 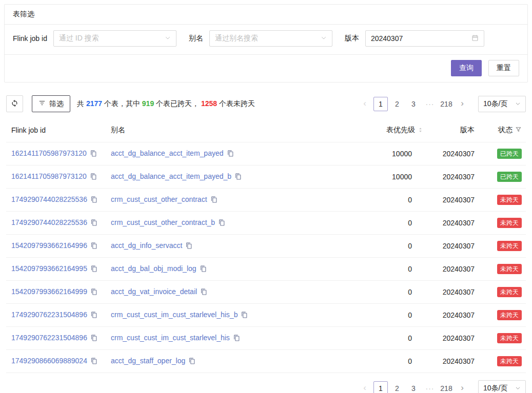 What do you see at coordinates (171, 176) in the screenshot?
I see `alias-link: acct_dg_balance_acct_item_payed_b` at bounding box center [171, 176].